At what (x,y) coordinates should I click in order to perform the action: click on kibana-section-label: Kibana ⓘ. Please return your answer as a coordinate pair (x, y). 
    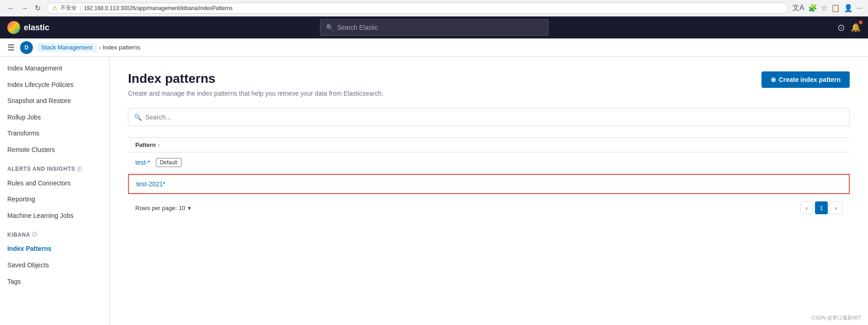
    Looking at the image, I should click on (55, 233).